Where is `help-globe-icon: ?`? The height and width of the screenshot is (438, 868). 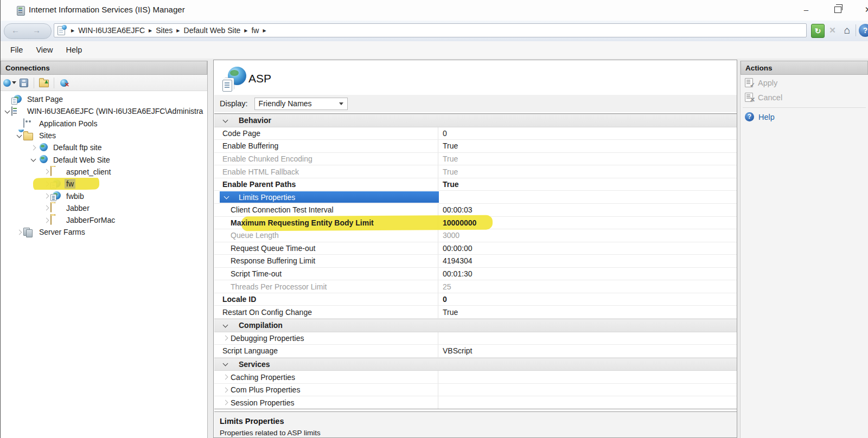
help-globe-icon: ? is located at coordinates (864, 30).